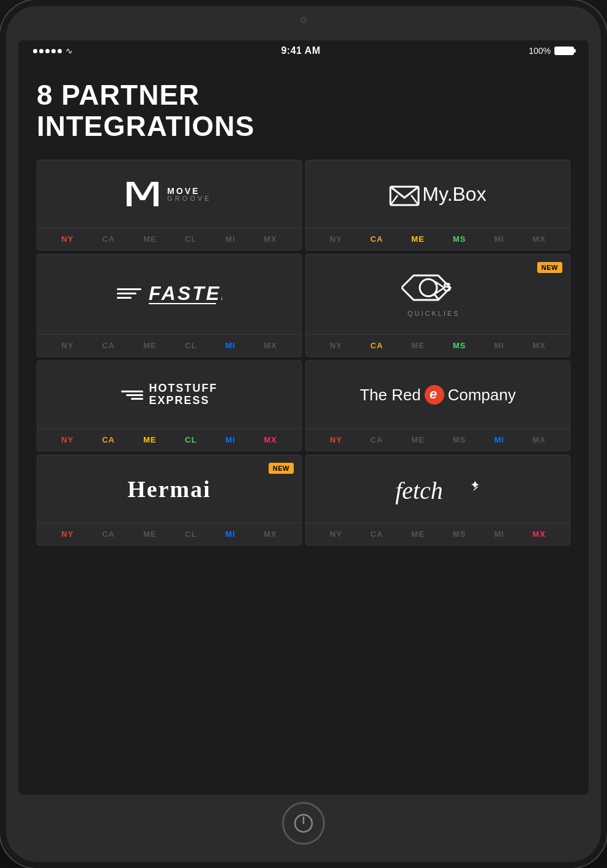 The height and width of the screenshot is (868, 607). Describe the element at coordinates (438, 489) in the screenshot. I see `partner-logo-fetch: fetch ✦` at that location.